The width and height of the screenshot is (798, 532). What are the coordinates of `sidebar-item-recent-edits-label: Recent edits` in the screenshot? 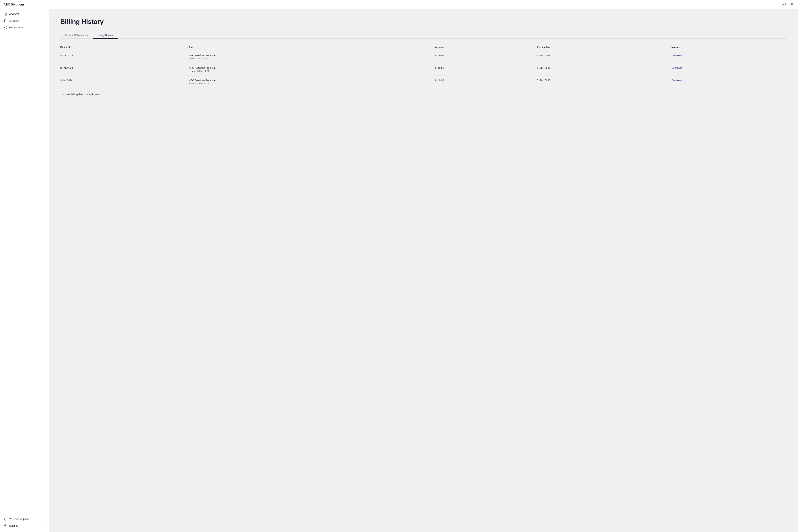 It's located at (16, 27).